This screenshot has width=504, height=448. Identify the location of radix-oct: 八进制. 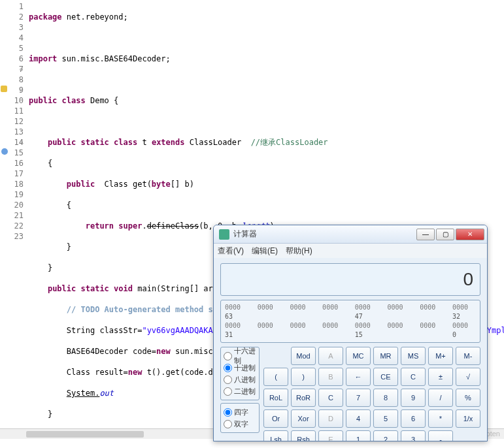
(240, 379).